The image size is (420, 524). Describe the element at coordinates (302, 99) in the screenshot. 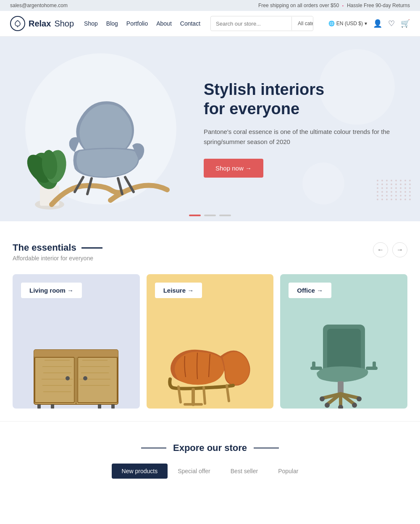

I see `hero-heading: Stylish interiors for everyone` at that location.